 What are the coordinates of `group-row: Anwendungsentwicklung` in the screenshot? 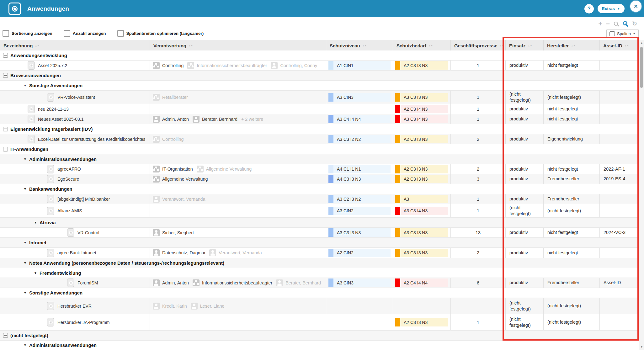 It's located at (319, 56).